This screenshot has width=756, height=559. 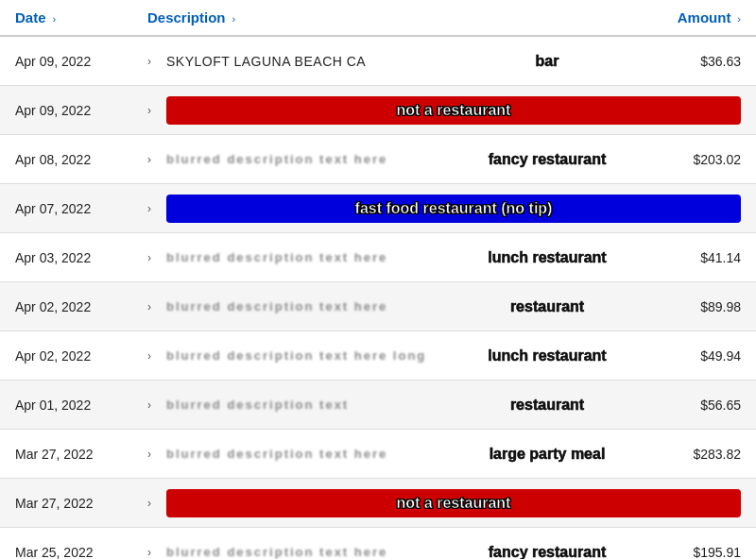 What do you see at coordinates (378, 258) in the screenshot?
I see `table-row: Apr 03, 2022›blurred description text he…` at bounding box center [378, 258].